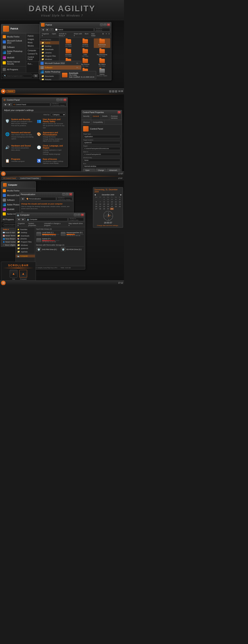  Describe the element at coordinates (108, 226) in the screenshot. I see `change-time-settings: Change date and time settings...` at that location.